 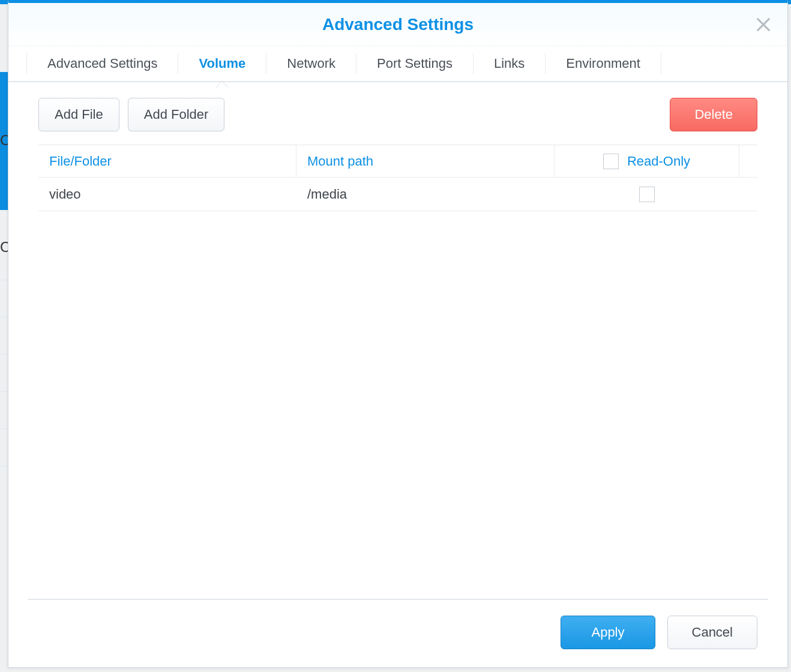 I want to click on tab-port-settings: Port Settings, so click(x=415, y=64).